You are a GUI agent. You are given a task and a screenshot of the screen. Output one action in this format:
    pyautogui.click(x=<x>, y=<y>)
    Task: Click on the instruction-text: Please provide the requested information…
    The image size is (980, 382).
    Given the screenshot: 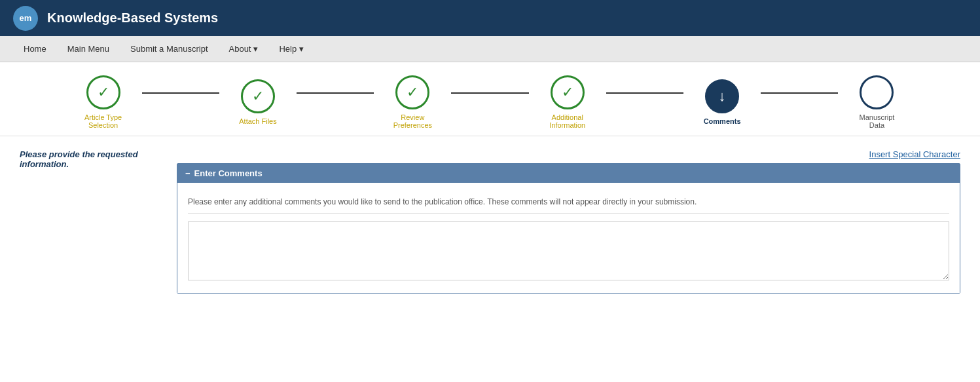 What is the action you would take?
    pyautogui.click(x=92, y=159)
    